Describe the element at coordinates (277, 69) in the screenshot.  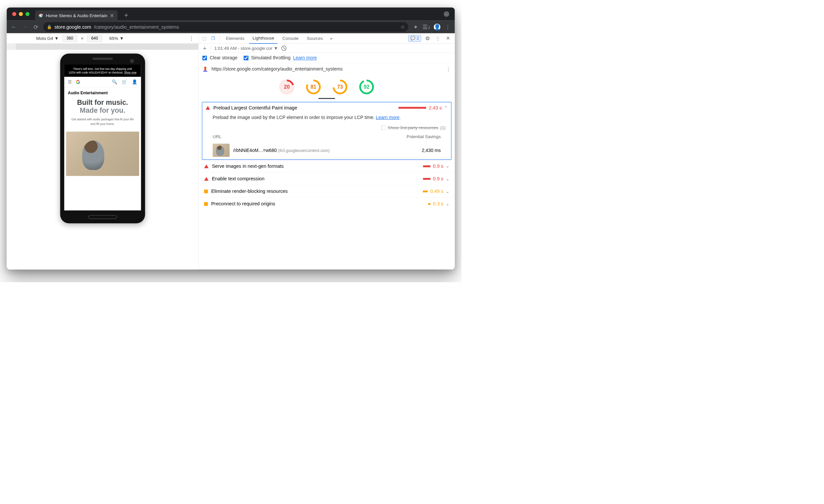
I see `audit-url: https://store.google.com/category/audio_…` at that location.